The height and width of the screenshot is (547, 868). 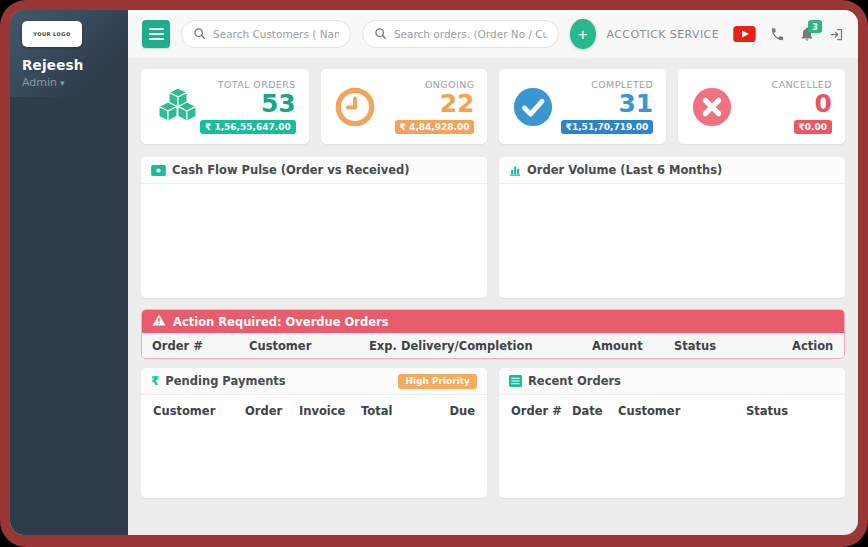 I want to click on notification-count-badge: 3, so click(x=815, y=26).